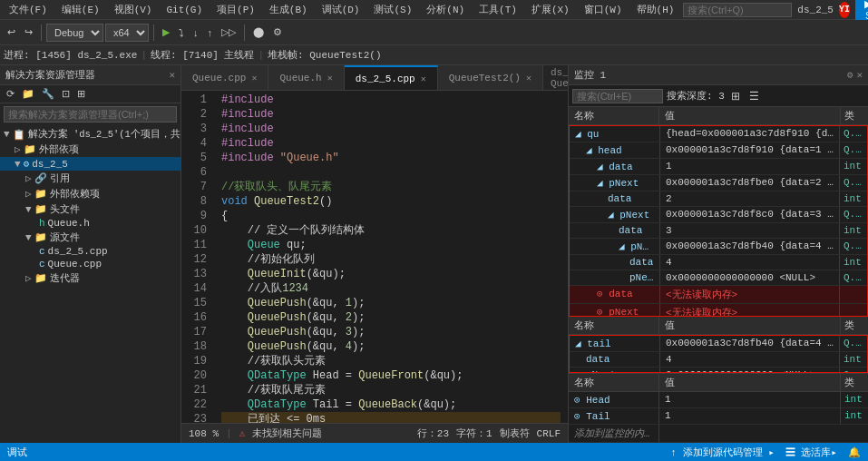 The height and width of the screenshot is (461, 868). I want to click on start-debug-button: ▶, so click(166, 33).